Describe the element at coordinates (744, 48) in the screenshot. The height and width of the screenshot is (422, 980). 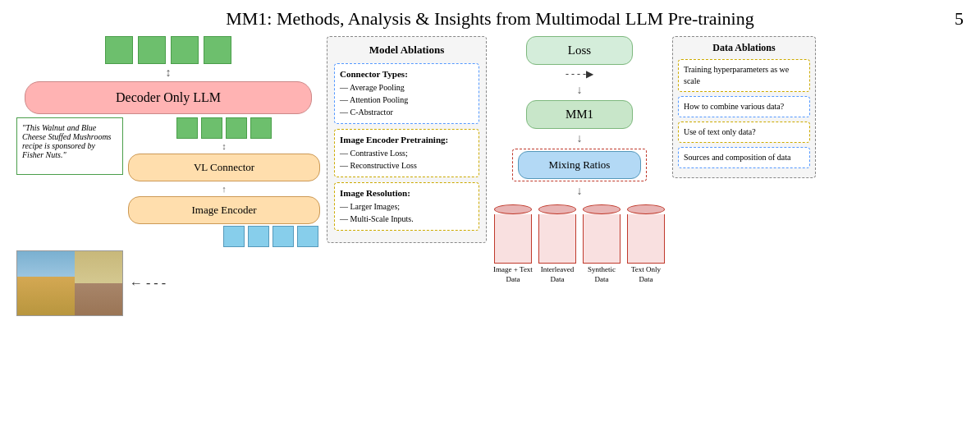
I see `data-ablations-title: Data Ablations` at that location.